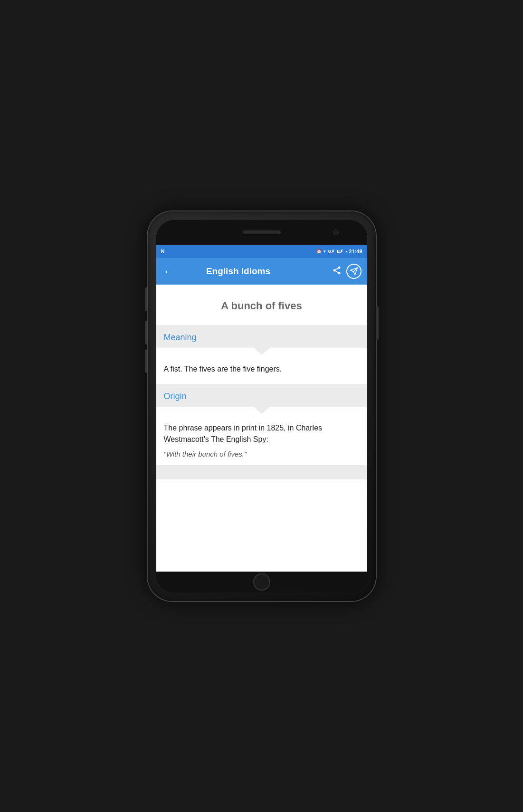 This screenshot has width=523, height=812. What do you see at coordinates (262, 411) in the screenshot?
I see `origin-chevron` at bounding box center [262, 411].